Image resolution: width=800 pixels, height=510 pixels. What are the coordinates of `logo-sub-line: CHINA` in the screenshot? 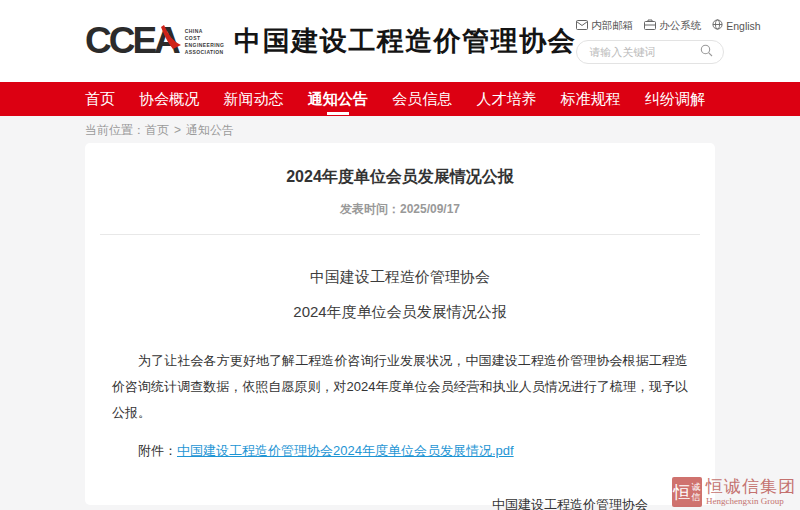 It's located at (204, 31).